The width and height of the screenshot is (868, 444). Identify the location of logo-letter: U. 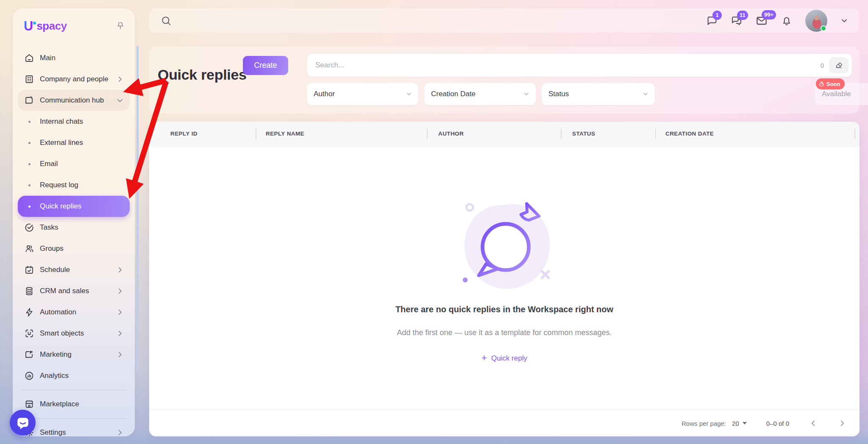
(28, 26).